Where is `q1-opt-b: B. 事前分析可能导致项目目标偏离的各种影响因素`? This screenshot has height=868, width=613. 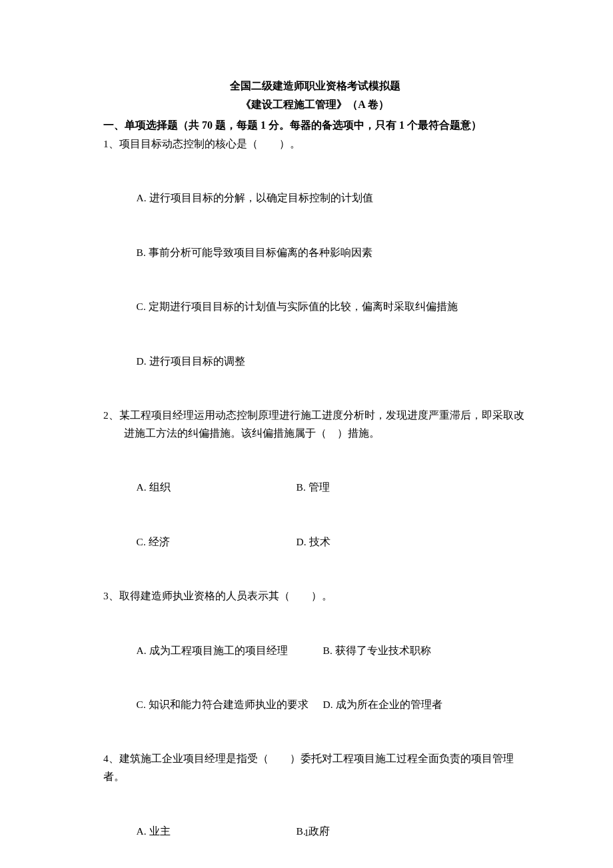 q1-opt-b: B. 事前分析可能导致项目目标偏离的各种影响因素 is located at coordinates (332, 252).